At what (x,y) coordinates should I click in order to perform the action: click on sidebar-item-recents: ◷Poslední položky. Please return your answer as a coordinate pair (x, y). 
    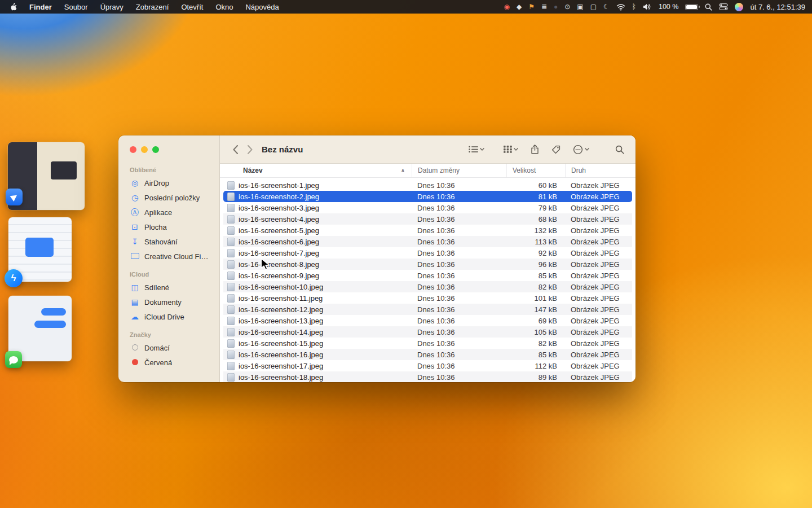
    Looking at the image, I should click on (169, 198).